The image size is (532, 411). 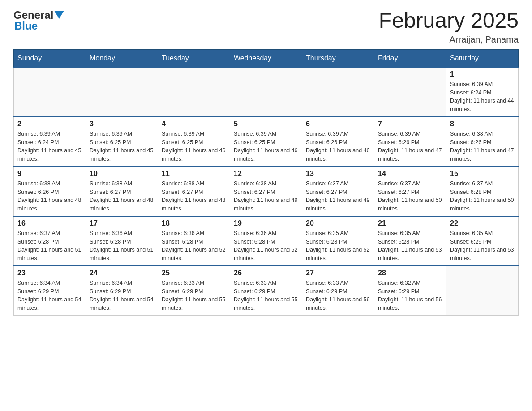 I want to click on day-info: Sunrise: 6:35 AMSunset: 6:29 PMDaylight:…, so click(x=482, y=246).